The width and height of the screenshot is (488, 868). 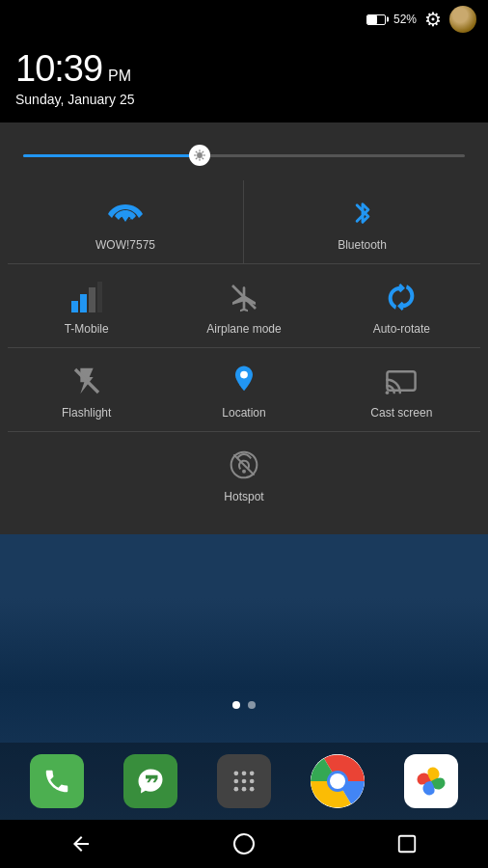 I want to click on airplane-label: Airplane mode, so click(x=243, y=329).